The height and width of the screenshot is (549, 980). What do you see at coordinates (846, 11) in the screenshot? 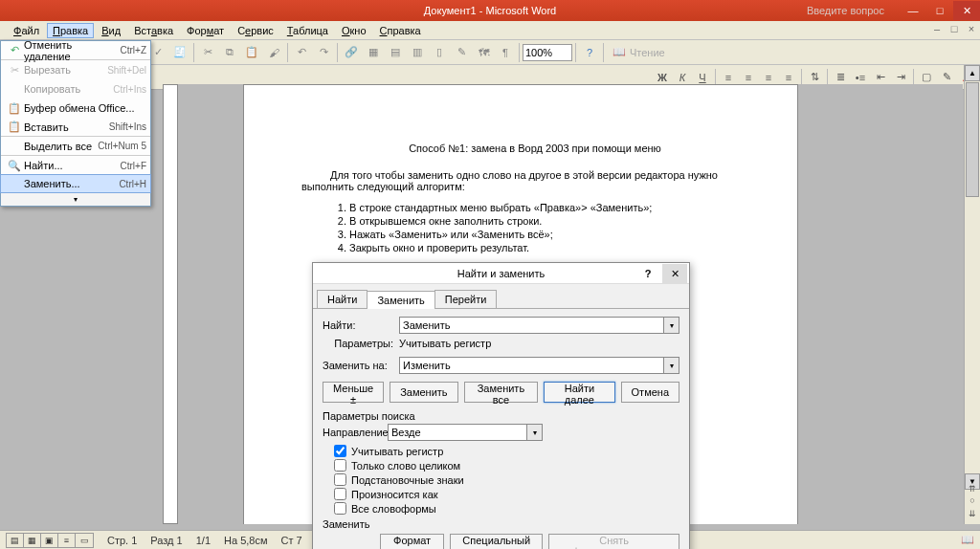
I see `ask-box: Введите вопрос` at bounding box center [846, 11].